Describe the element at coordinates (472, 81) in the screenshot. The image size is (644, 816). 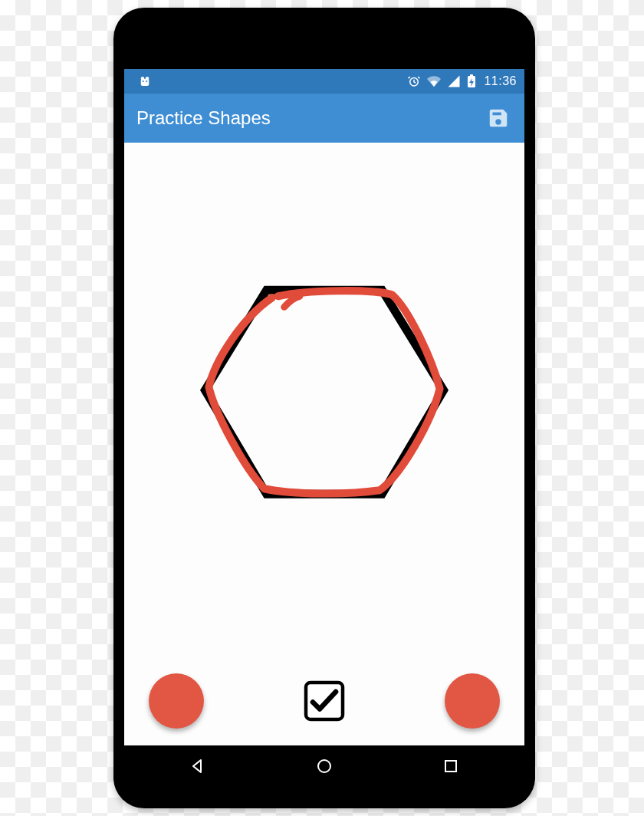
I see `battery-charging-icon` at that location.